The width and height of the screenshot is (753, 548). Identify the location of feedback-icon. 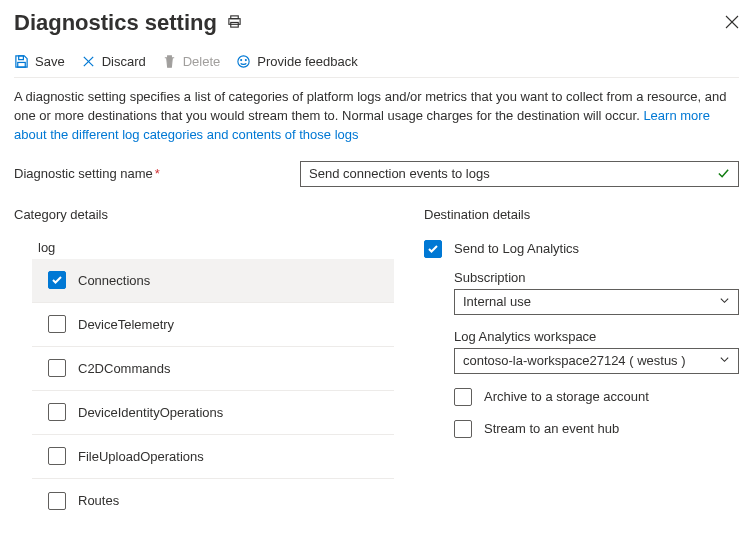
(244, 62).